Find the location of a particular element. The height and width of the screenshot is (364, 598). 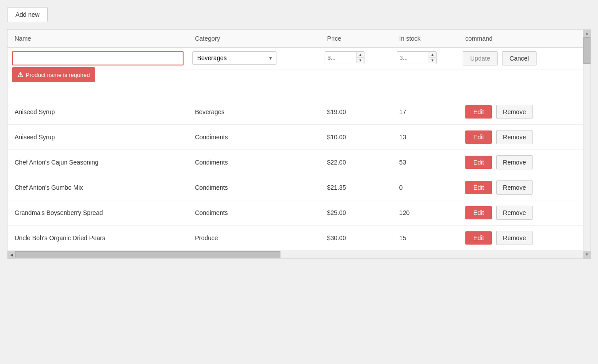

edit-command-cell: Update Cancel is located at coordinates (525, 58).